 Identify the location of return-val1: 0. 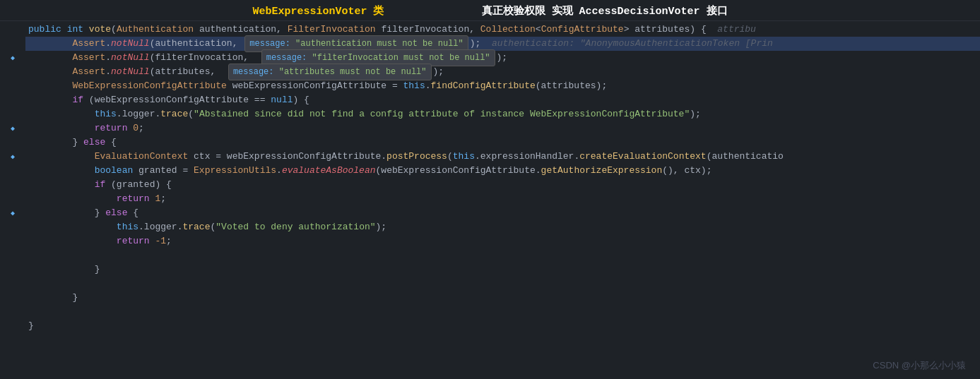
(136, 128).